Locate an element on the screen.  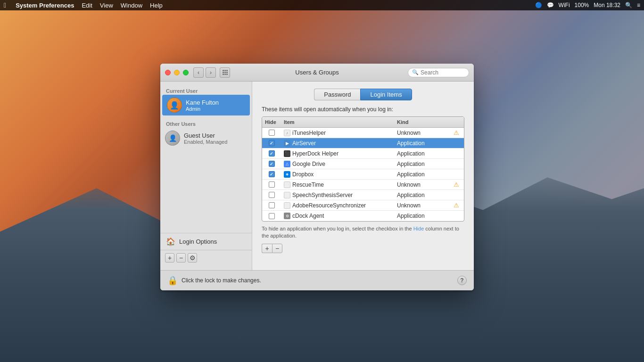
add-item-button: + is located at coordinates (267, 248).